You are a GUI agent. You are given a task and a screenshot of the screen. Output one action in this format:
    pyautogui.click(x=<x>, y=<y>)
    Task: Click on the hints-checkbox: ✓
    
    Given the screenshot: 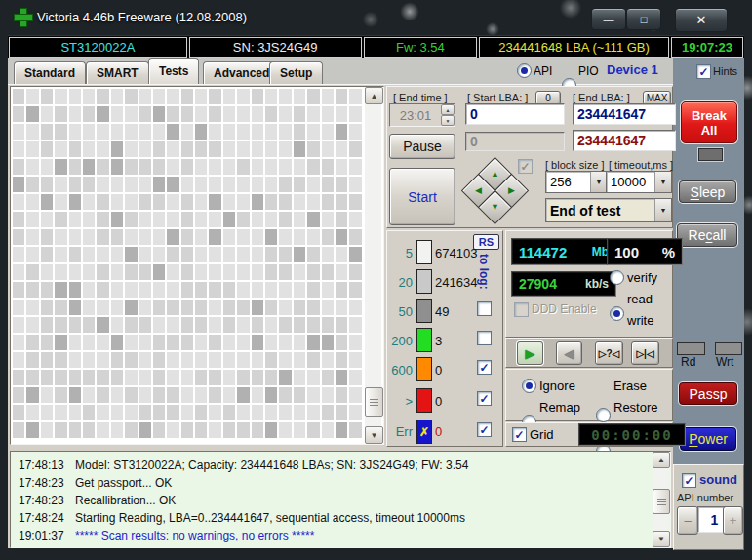 What is the action you would take?
    pyautogui.click(x=704, y=72)
    